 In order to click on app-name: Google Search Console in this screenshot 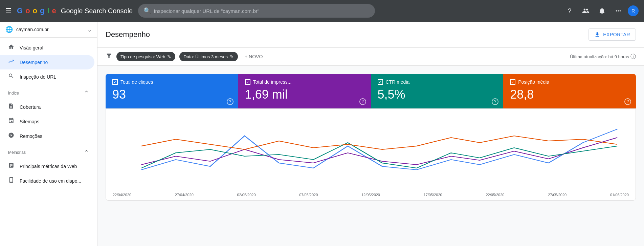, I will do `click(97, 11)`.